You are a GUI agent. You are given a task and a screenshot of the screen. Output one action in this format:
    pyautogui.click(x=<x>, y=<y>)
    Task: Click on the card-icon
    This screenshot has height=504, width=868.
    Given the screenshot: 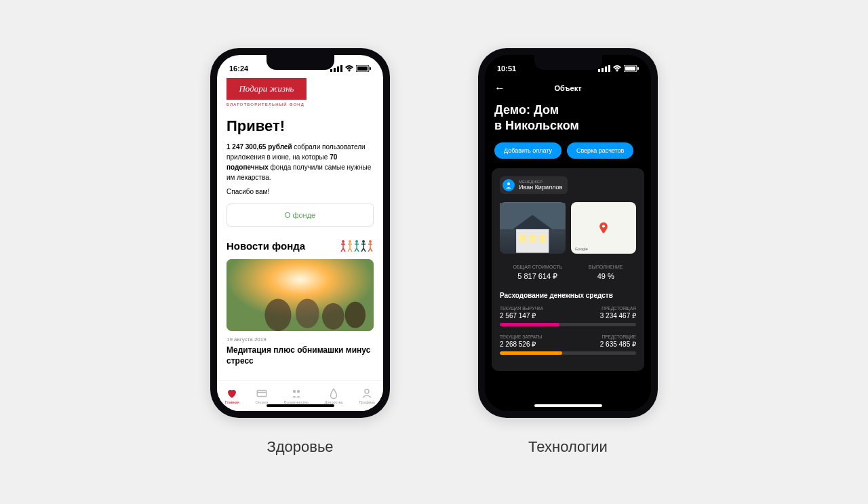 What is the action you would take?
    pyautogui.click(x=262, y=393)
    